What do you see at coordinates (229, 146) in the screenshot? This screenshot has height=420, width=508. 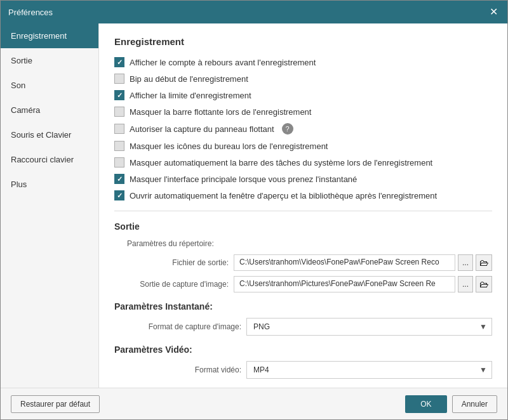 I see `checkbox-label-6: Masquer les icônes du bureau lors de l'e…` at bounding box center [229, 146].